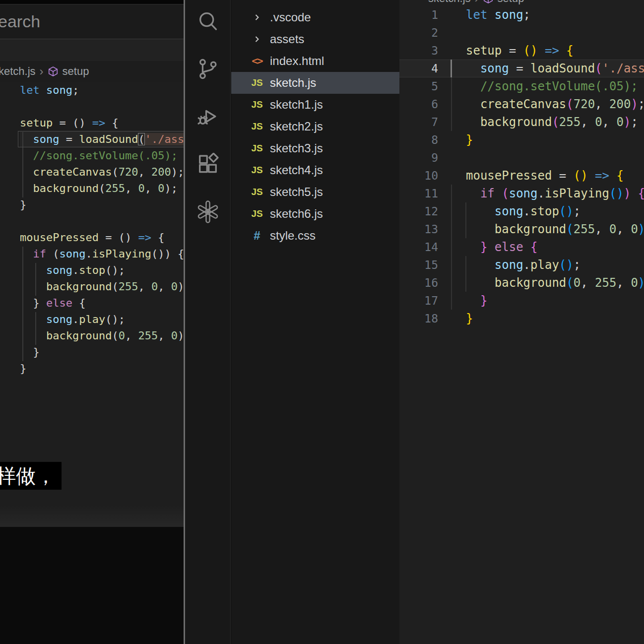  Describe the element at coordinates (208, 69) in the screenshot. I see `source-control-icon` at that location.